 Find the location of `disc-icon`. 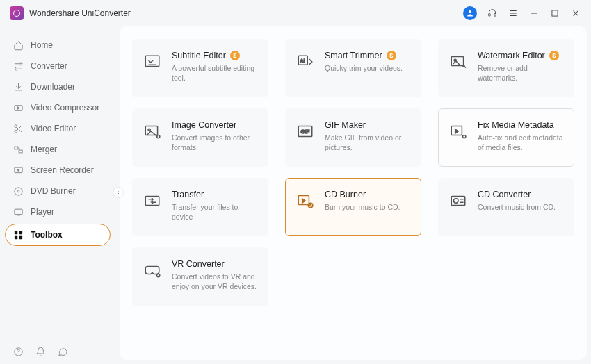

disc-icon is located at coordinates (18, 191).